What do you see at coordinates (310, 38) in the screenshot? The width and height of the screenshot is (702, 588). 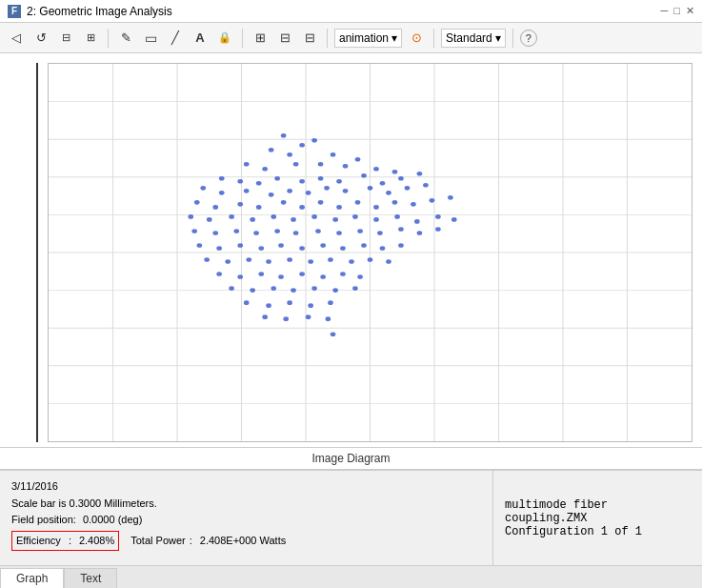 I see `settings-button: ⊟` at bounding box center [310, 38].